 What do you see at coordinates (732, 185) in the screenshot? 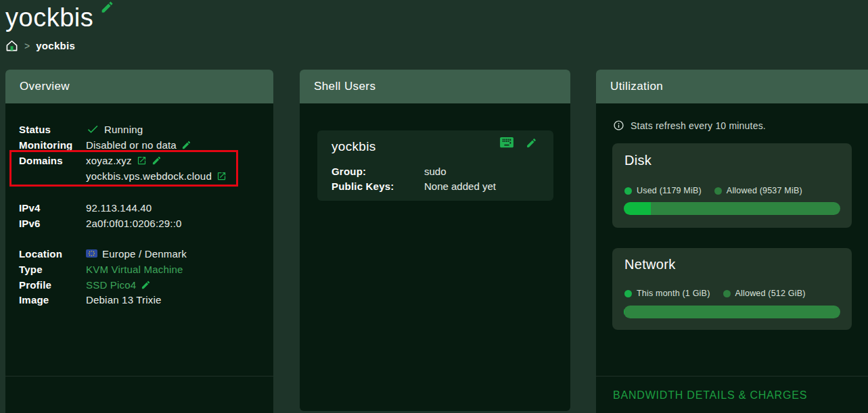
I see `disk-panel: Disk Used (1179 MiB) Allowed (9537 MiB)` at bounding box center [732, 185].